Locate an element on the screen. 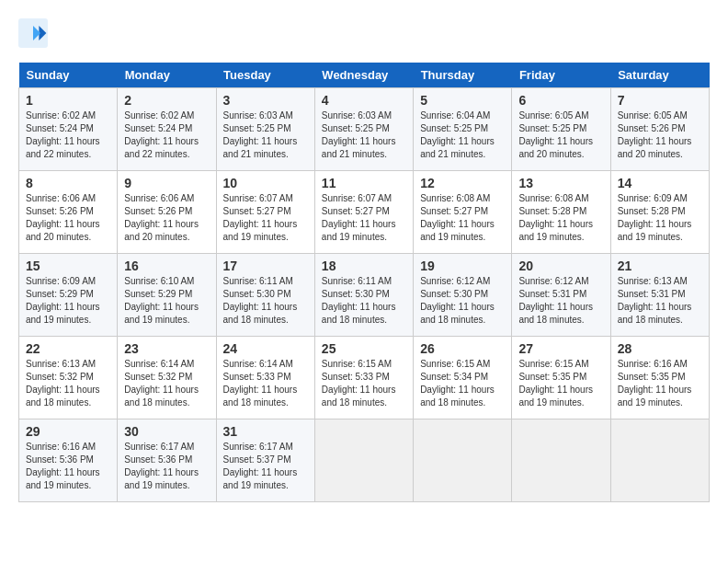 Image resolution: width=728 pixels, height=563 pixels. calendar-cell: 11Sunrise: 6:07 AM Sunset: 5:27 PM Dayli… is located at coordinates (364, 213).